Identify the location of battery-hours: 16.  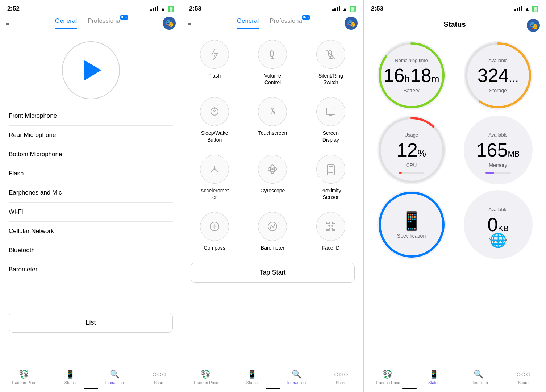
(394, 75).